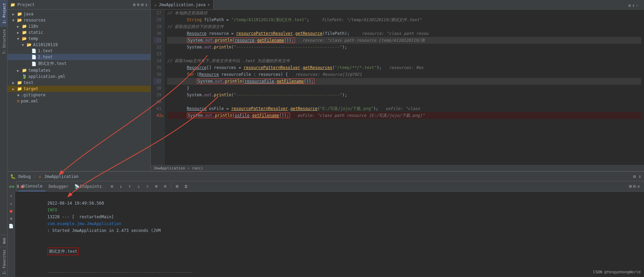 This screenshot has width=644, height=277. I want to click on tb-icon-7: ⊘, so click(165, 186).